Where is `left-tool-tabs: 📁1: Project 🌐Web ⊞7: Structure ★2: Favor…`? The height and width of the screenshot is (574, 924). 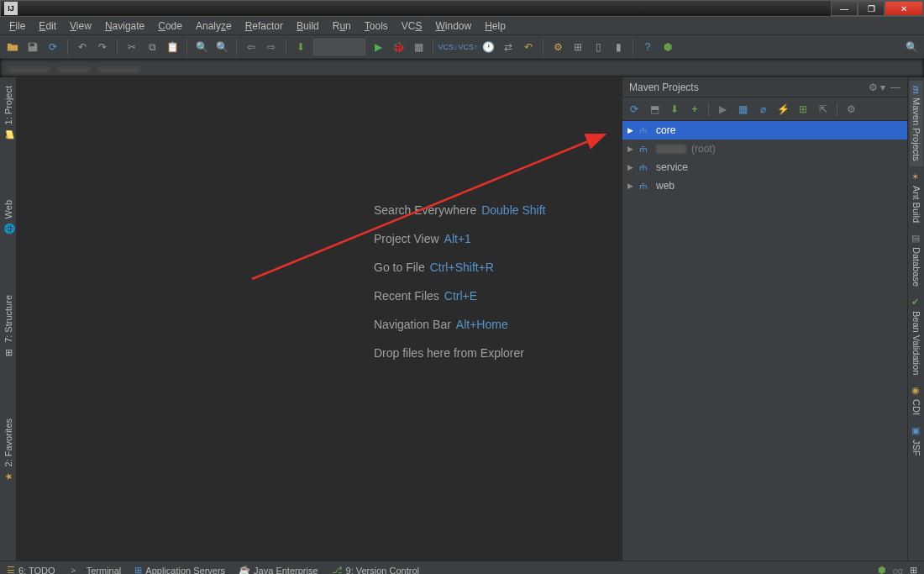
left-tool-tabs: 📁1: Project 🌐Web ⊞7: Structure ★2: Favor… is located at coordinates (8, 319).